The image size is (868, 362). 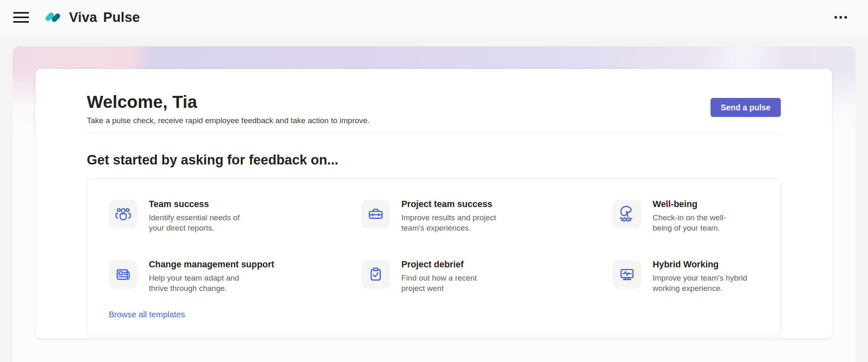 What do you see at coordinates (627, 274) in the screenshot?
I see `monitor-pulse-icon` at bounding box center [627, 274].